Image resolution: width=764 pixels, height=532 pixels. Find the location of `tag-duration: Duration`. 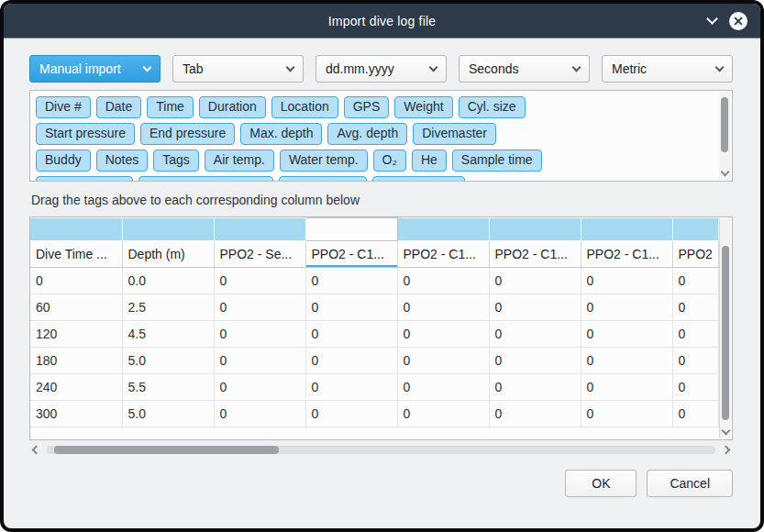

tag-duration: Duration is located at coordinates (233, 107).